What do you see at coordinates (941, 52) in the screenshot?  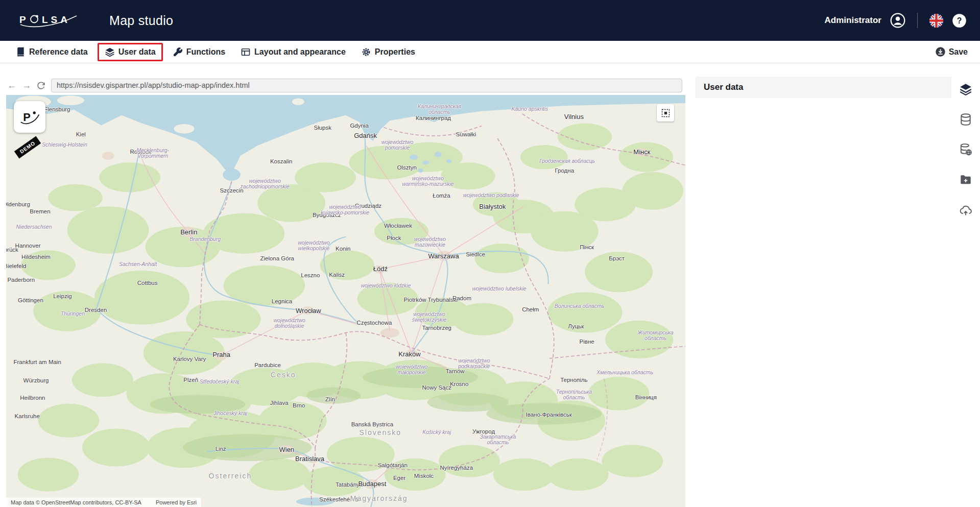 I see `save-icon` at bounding box center [941, 52].